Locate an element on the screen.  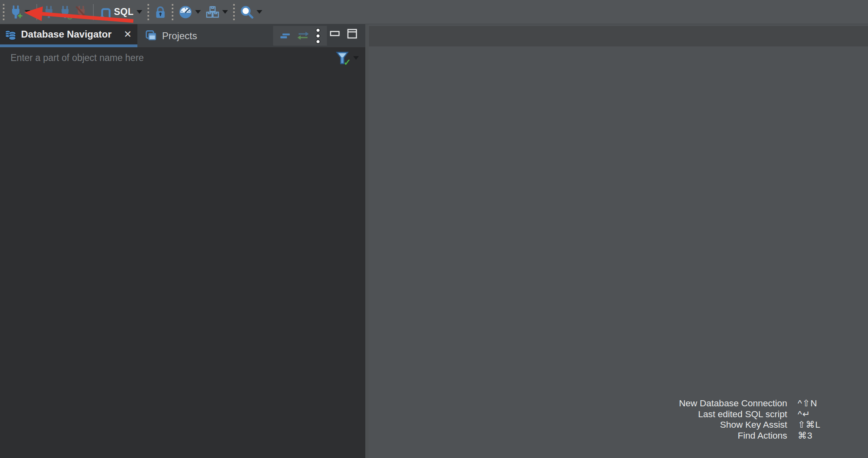
refresh-icon: ↻ is located at coordinates (70, 17).